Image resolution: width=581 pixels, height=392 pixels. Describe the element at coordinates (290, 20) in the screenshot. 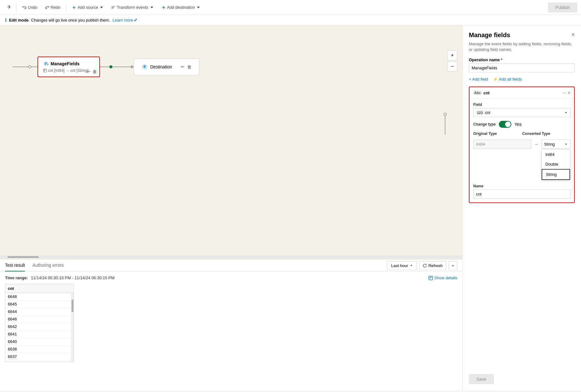

I see `edit-bar: ℹ Edit mode Changes will go live once yo…` at that location.